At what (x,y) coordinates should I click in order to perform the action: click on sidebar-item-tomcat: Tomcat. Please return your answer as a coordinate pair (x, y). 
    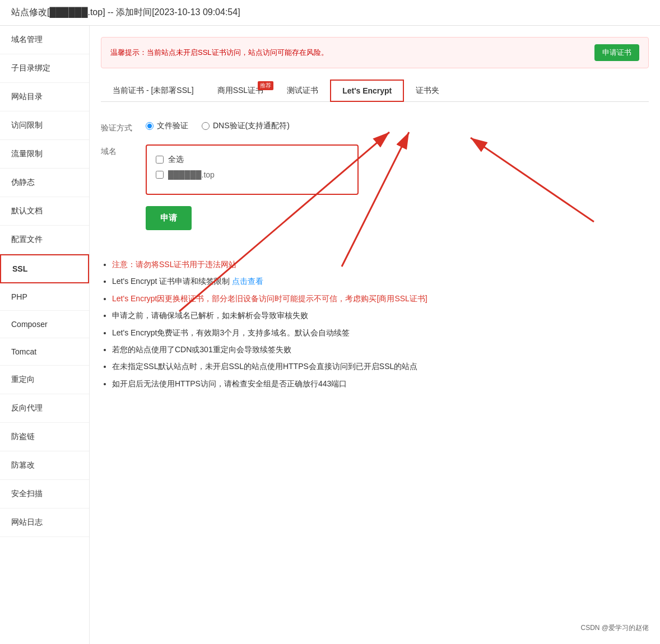
    Looking at the image, I should click on (45, 352).